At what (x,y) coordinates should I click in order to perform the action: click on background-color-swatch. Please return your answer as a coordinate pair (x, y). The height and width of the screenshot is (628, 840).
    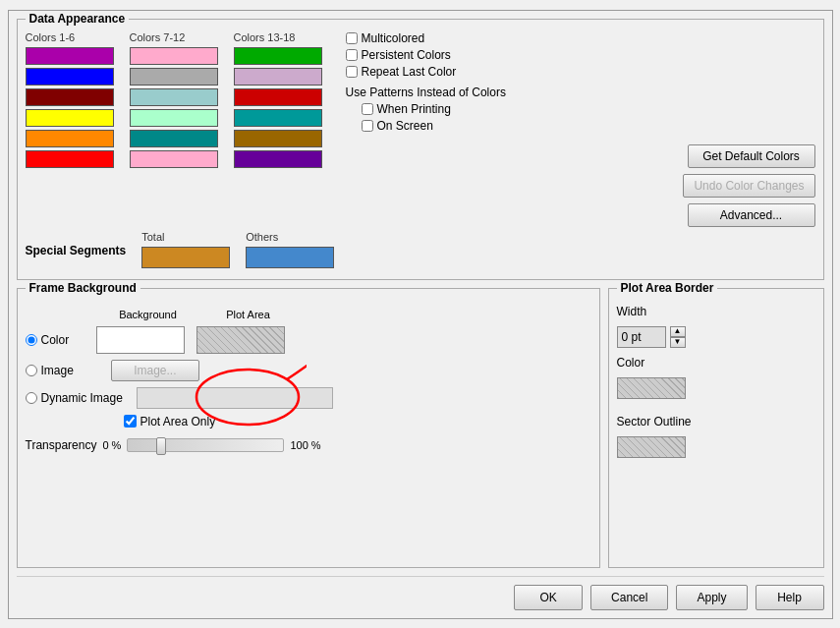
    Looking at the image, I should click on (140, 340).